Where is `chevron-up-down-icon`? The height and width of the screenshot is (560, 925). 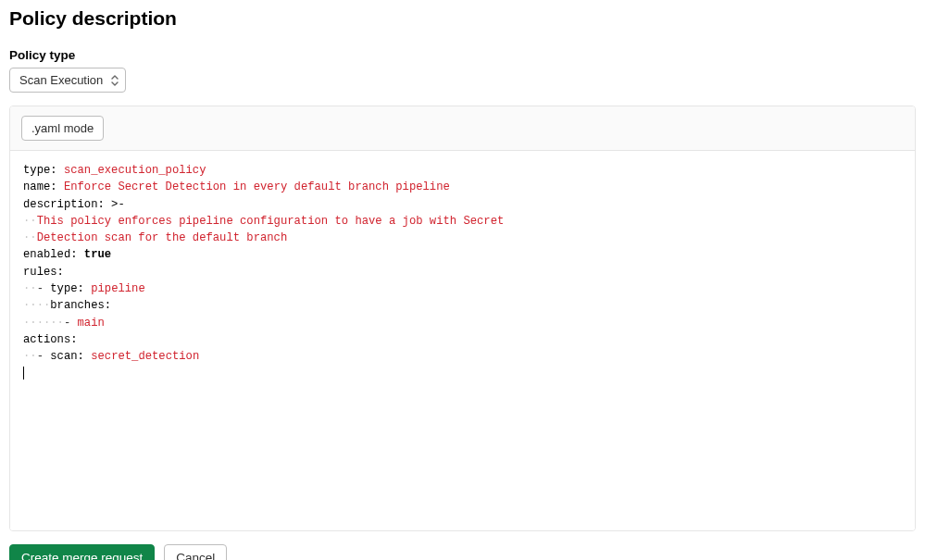 chevron-up-down-icon is located at coordinates (115, 81).